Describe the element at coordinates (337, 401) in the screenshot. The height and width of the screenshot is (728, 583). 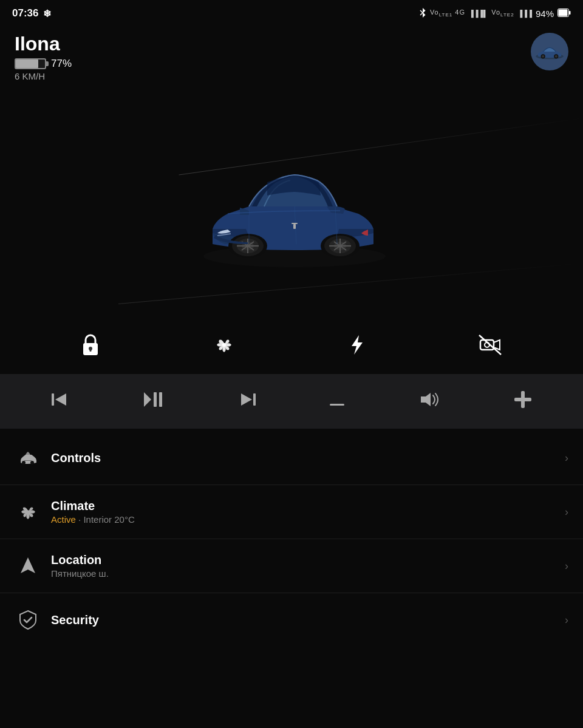
I see `volume-down-button` at that location.